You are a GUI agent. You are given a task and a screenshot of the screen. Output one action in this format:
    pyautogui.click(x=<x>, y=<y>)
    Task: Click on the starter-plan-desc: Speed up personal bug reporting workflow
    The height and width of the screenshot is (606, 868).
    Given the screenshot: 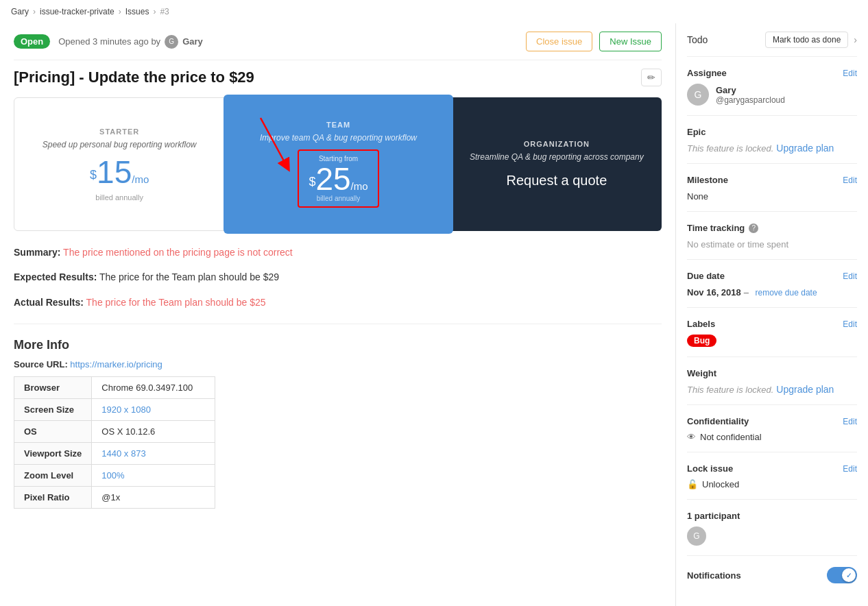 What is the action you would take?
    pyautogui.click(x=119, y=145)
    